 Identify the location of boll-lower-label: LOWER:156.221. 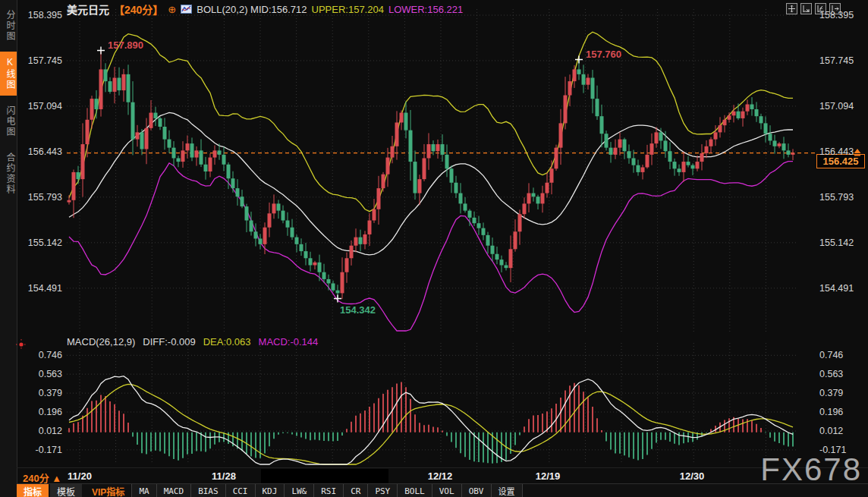
(426, 9).